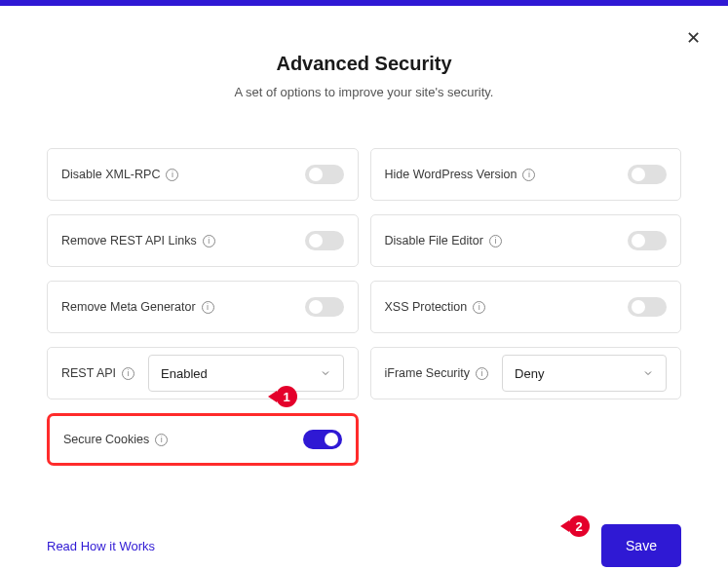  What do you see at coordinates (585, 373) in the screenshot?
I see `select-iframe-security: Deny` at bounding box center [585, 373].